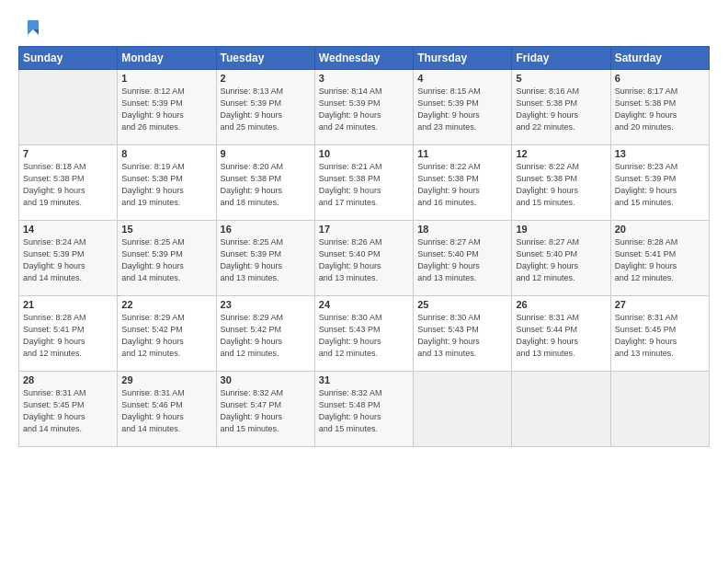  Describe the element at coordinates (660, 78) in the screenshot. I see `day-number: 6` at that location.